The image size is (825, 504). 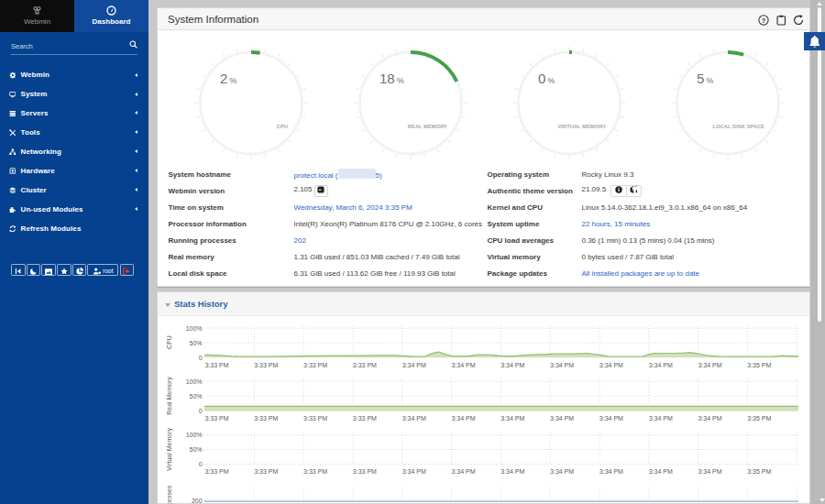 What do you see at coordinates (228, 79) in the screenshot?
I see `svg-text: 2%` at bounding box center [228, 79].